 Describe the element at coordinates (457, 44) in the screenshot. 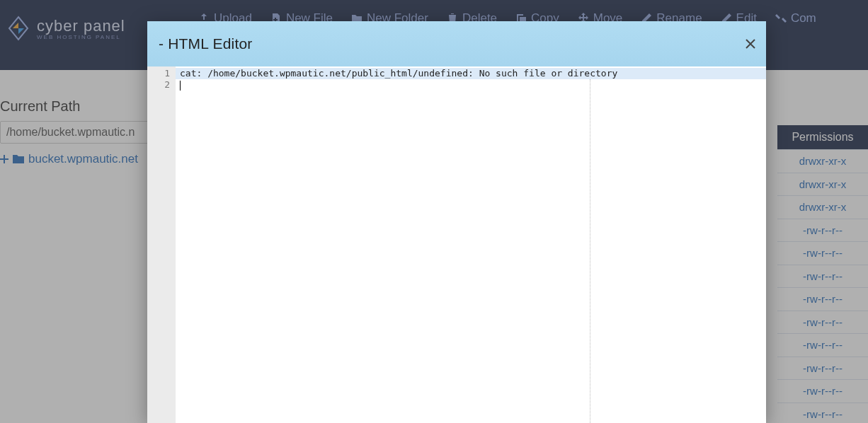

I see `modal-header: - HTML Editor` at that location.